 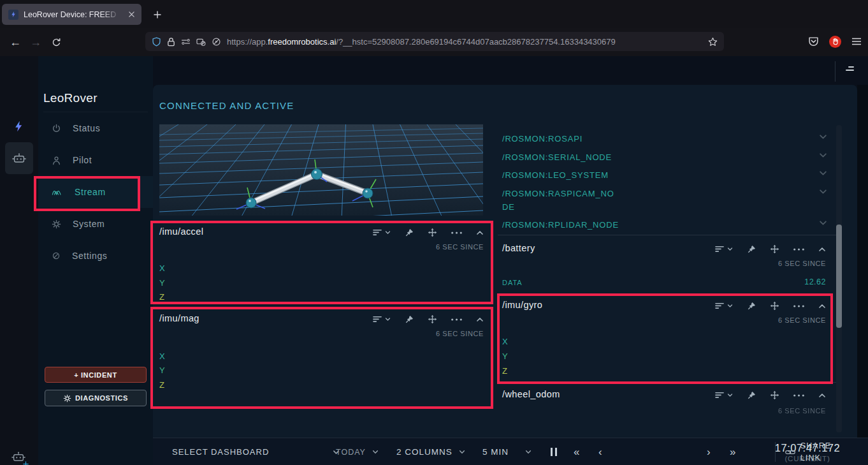 I want to click on columns-dropdown: 2 COLUMNS, so click(x=431, y=452).